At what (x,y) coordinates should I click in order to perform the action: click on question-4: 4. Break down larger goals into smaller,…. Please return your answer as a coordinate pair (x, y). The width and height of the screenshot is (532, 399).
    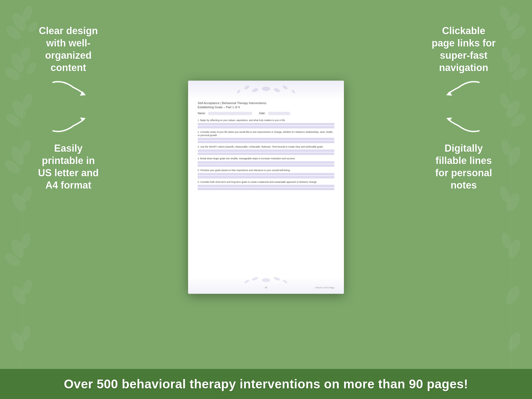
    Looking at the image, I should click on (266, 162).